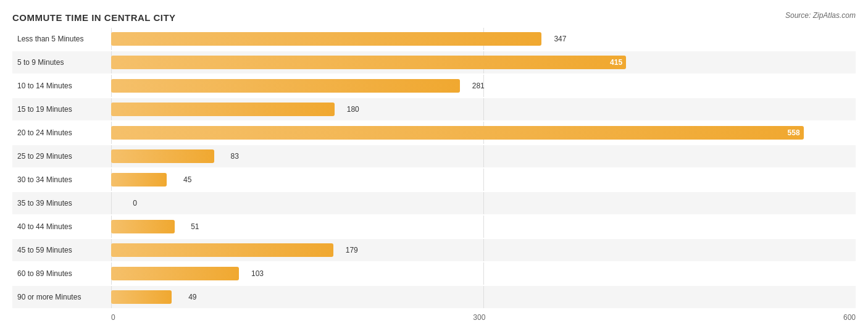 This screenshot has width=868, height=323. I want to click on chart-source: Source: ZipAtlas.com, so click(820, 15).